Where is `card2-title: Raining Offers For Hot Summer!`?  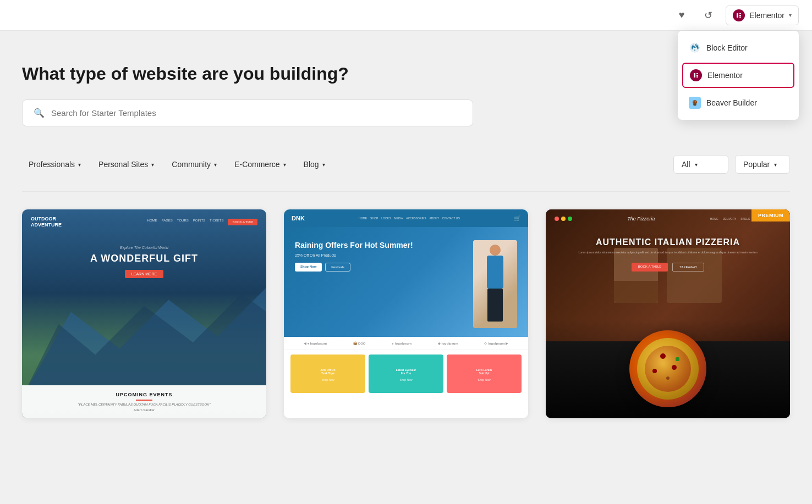
card2-title: Raining Offers For Hot Summer! is located at coordinates (380, 245).